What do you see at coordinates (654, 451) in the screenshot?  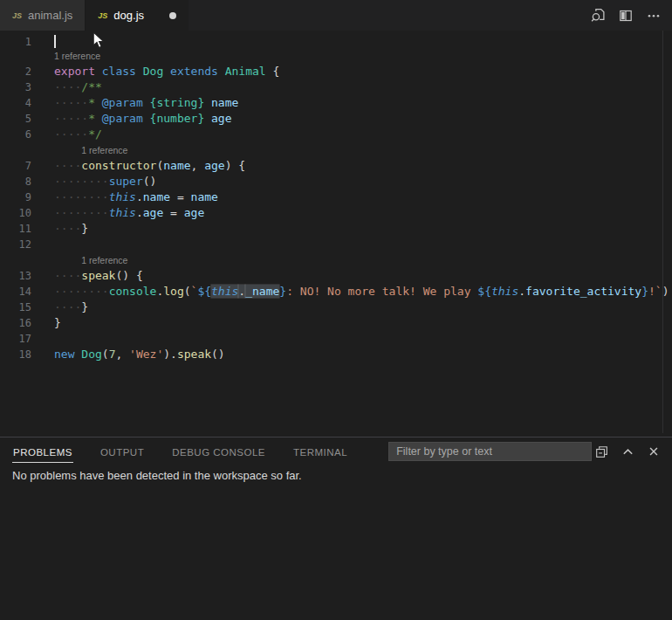 I see `close-panel-icon` at bounding box center [654, 451].